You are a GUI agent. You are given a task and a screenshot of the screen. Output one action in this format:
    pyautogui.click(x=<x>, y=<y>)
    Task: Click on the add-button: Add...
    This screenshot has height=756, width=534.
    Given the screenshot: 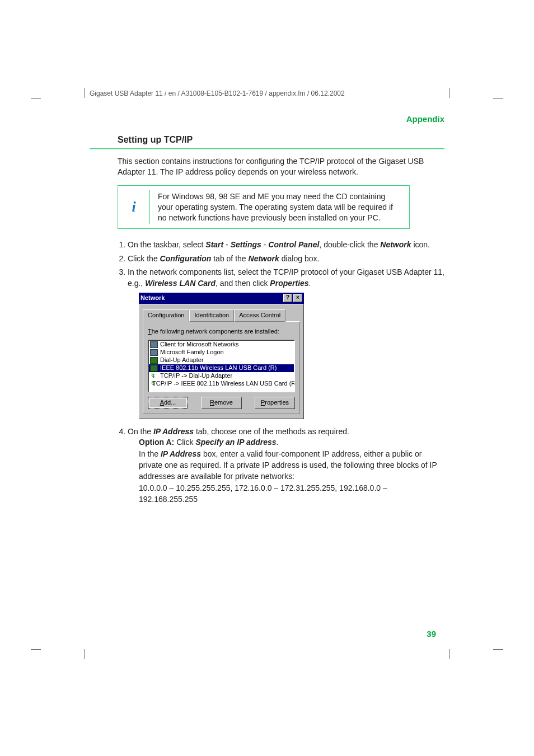 What is the action you would take?
    pyautogui.click(x=168, y=403)
    